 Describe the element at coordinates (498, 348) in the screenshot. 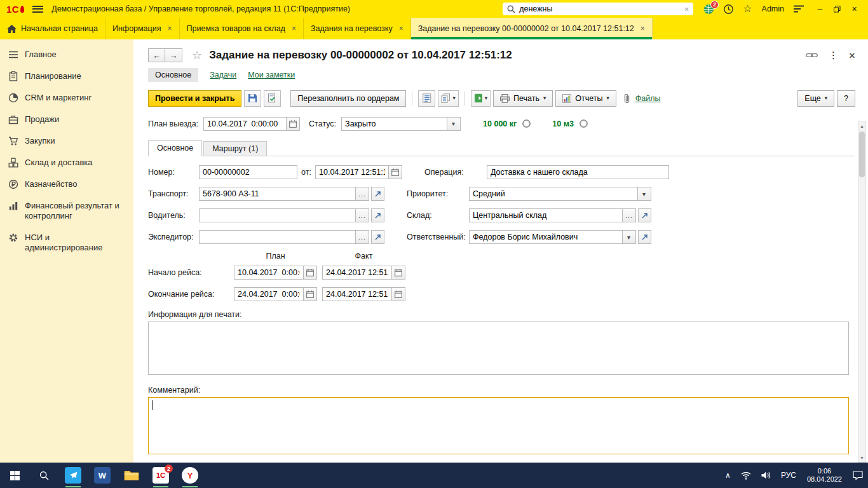

I see `print-info-textarea` at that location.